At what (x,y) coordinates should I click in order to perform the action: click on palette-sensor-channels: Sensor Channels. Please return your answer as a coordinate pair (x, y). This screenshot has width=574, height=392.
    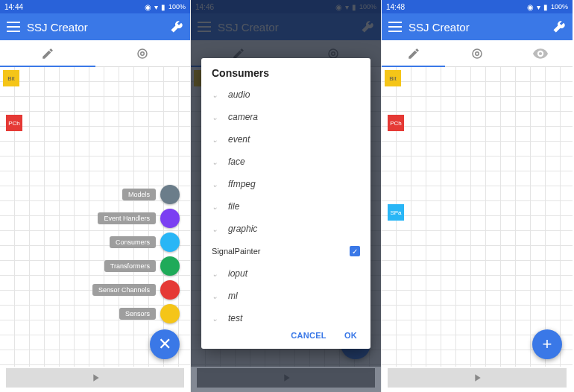
    Looking at the image, I should click on (136, 290).